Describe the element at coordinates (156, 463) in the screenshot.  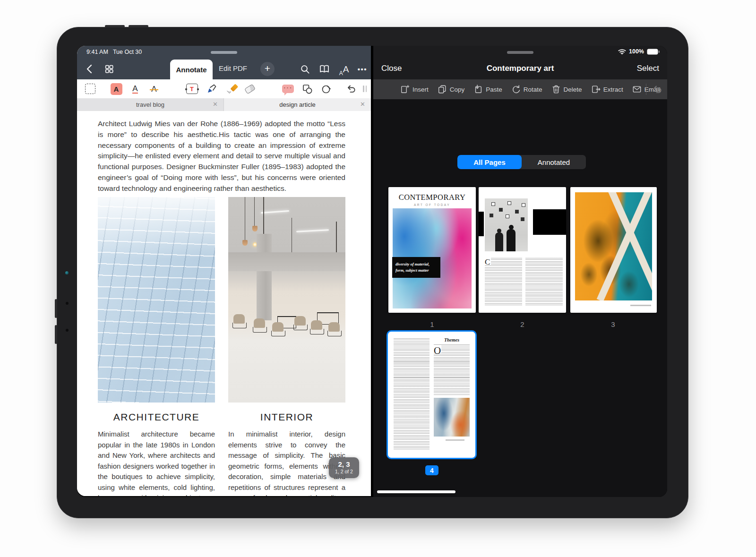
I see `architecture-caption-text: Minimalist architecture became popular i…` at that location.